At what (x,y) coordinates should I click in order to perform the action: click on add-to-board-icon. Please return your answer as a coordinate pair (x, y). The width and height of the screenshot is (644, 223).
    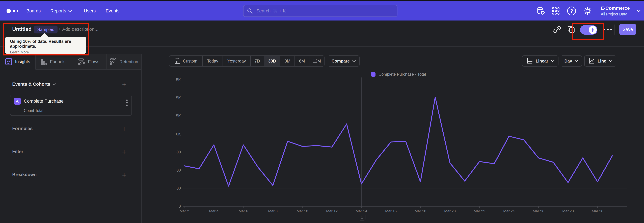
    Looking at the image, I should click on (571, 30).